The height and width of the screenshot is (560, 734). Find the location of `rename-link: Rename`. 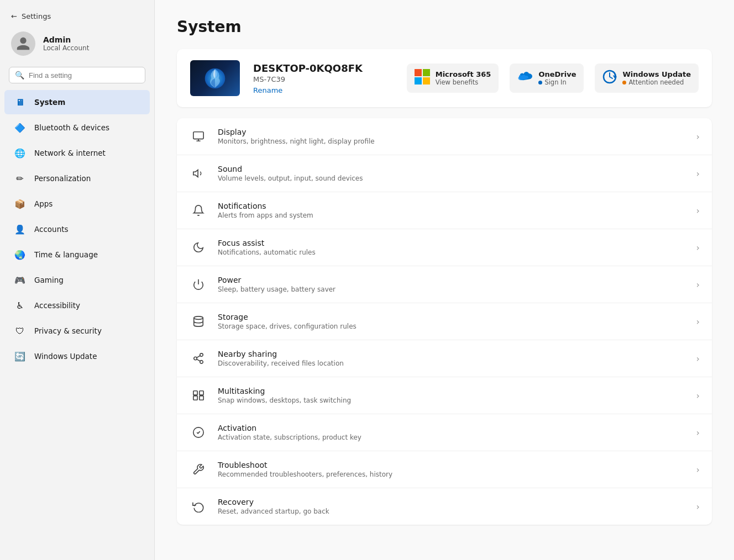

rename-link: Rename is located at coordinates (268, 91).